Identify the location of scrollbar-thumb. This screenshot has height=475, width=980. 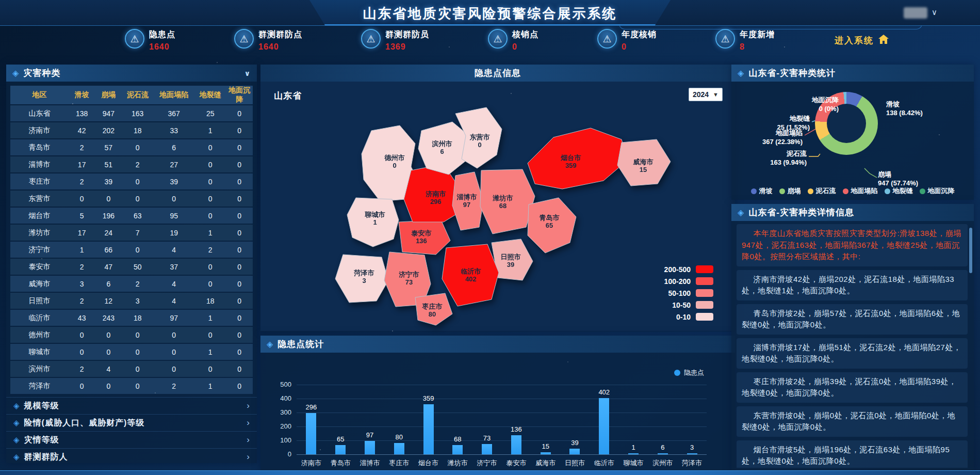
(971, 250).